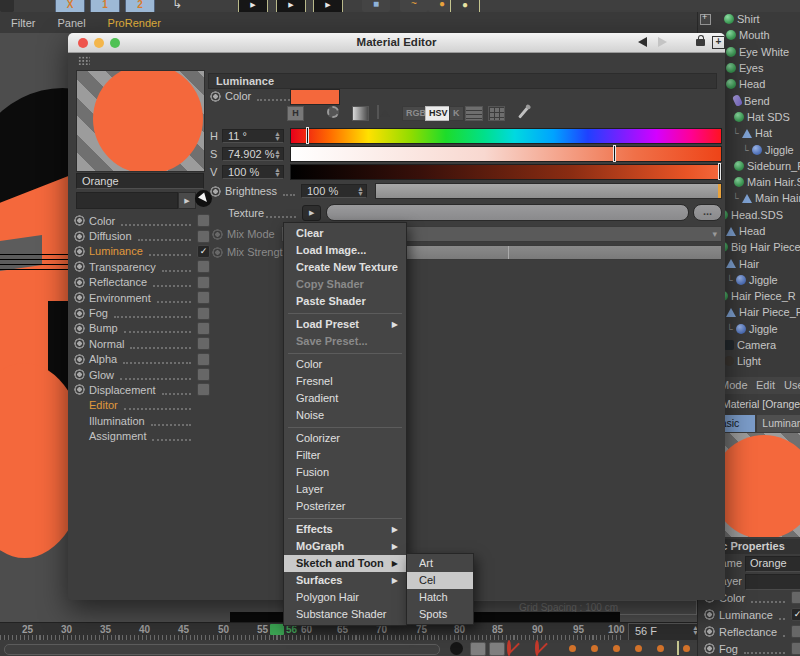 The image size is (800, 656). What do you see at coordinates (496, 114) in the screenshot?
I see `swatches-icon` at bounding box center [496, 114].